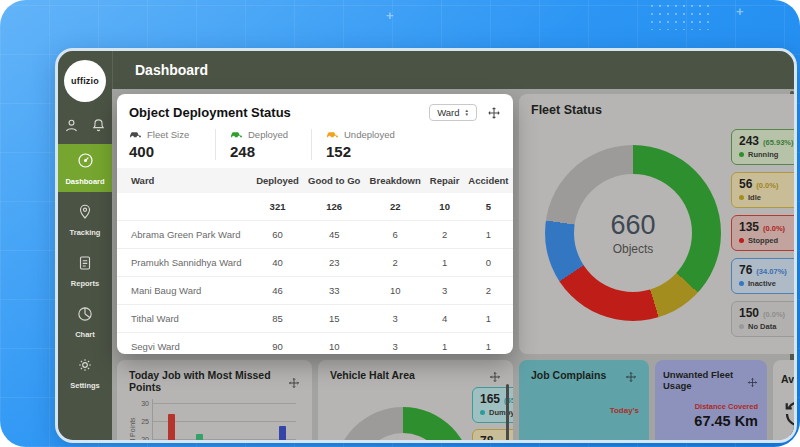  What do you see at coordinates (334, 263) in the screenshot?
I see `table-cell: 23` at bounding box center [334, 263].